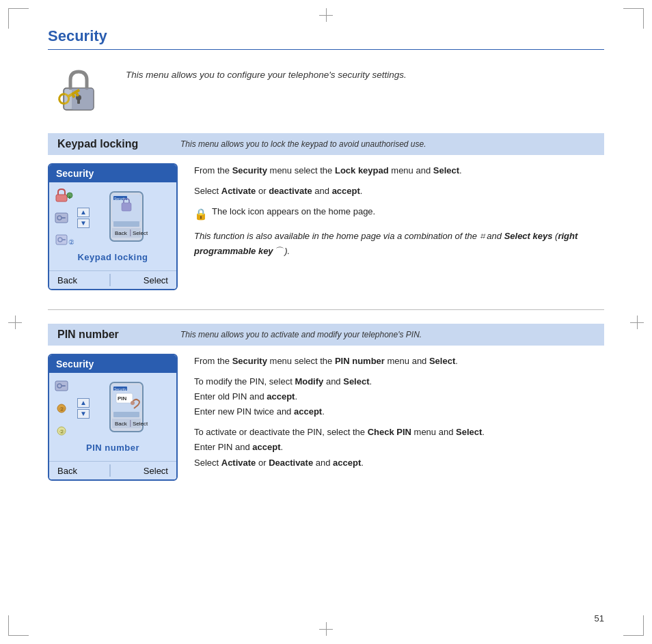  What do you see at coordinates (326, 310) in the screenshot?
I see `section-divider` at bounding box center [326, 310].